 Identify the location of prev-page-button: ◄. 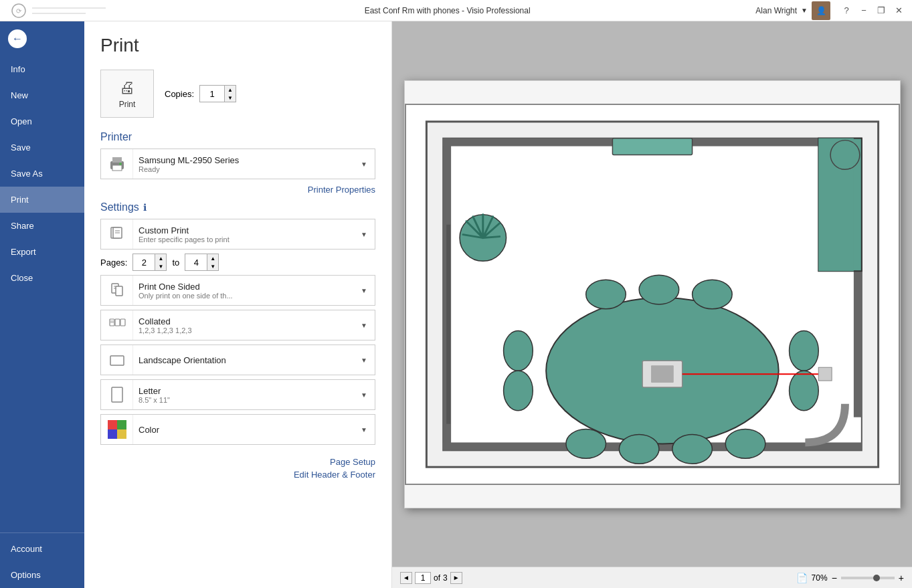
(406, 578).